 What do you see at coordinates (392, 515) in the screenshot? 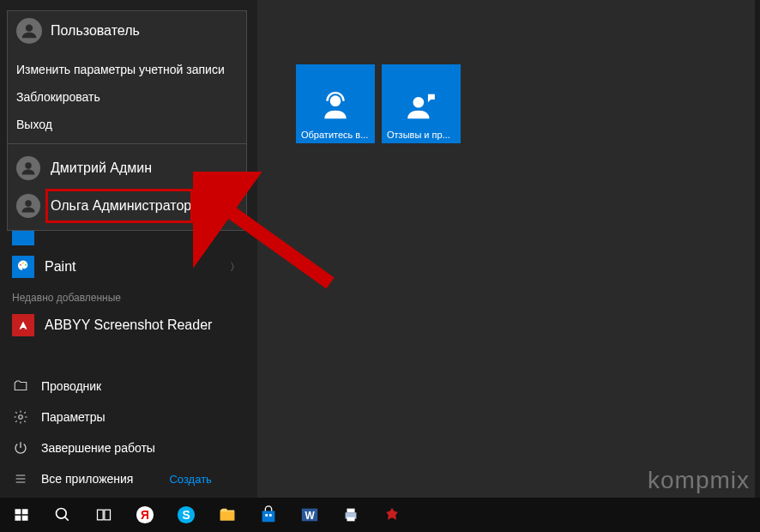
I see `taskbar-app-red` at bounding box center [392, 515].